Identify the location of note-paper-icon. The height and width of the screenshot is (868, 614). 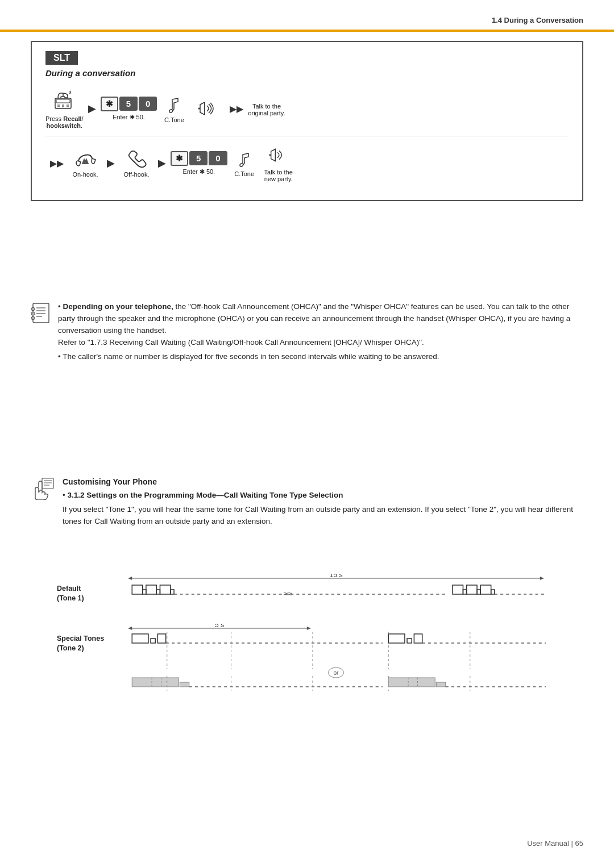
(41, 313).